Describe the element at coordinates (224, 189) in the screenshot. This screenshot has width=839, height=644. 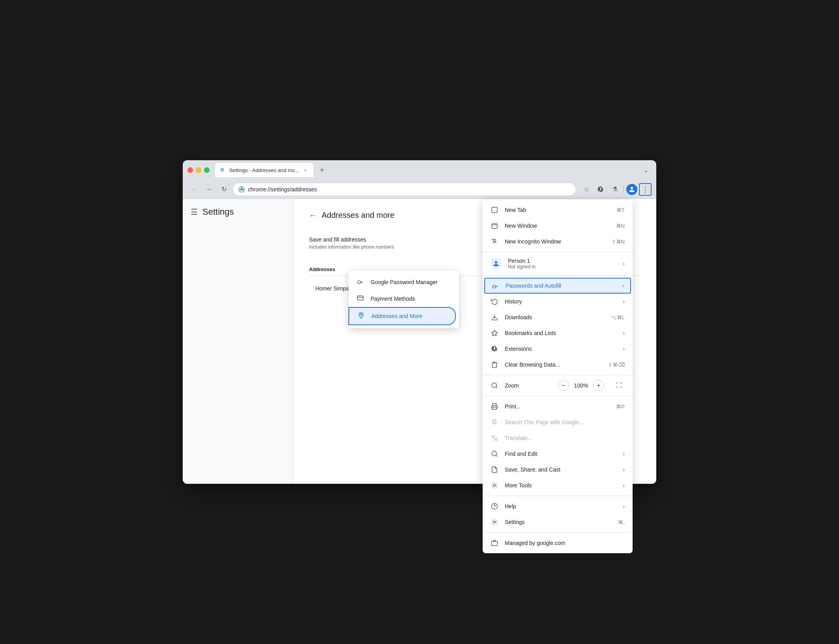
I see `reload-button: ↻` at that location.